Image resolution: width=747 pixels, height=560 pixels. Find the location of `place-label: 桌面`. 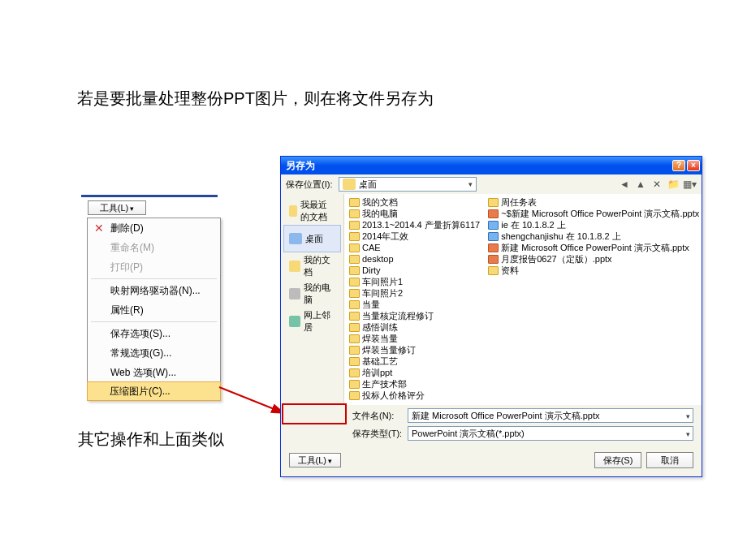

place-label: 桌面 is located at coordinates (314, 239).